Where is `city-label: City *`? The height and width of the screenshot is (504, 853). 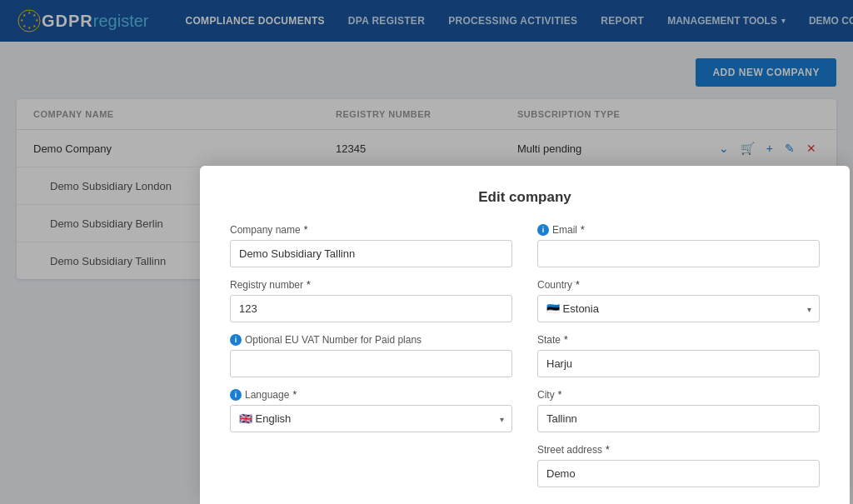 city-label: City * is located at coordinates (678, 395).